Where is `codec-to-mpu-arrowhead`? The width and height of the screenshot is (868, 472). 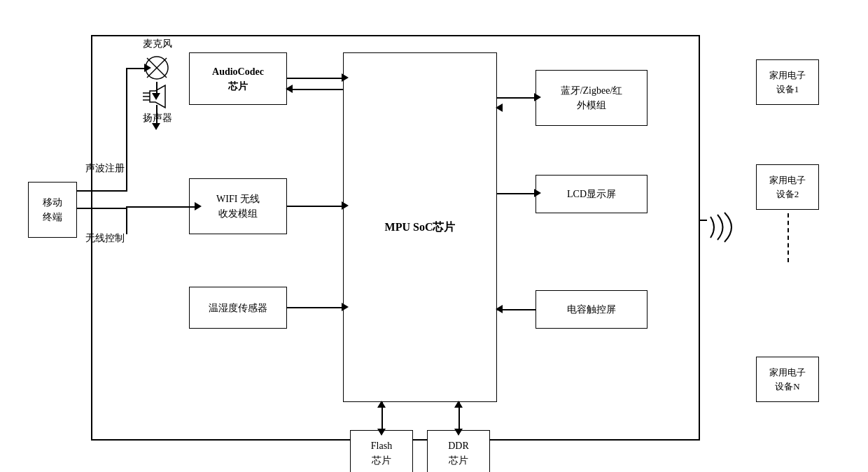 codec-to-mpu-arrowhead is located at coordinates (345, 78).